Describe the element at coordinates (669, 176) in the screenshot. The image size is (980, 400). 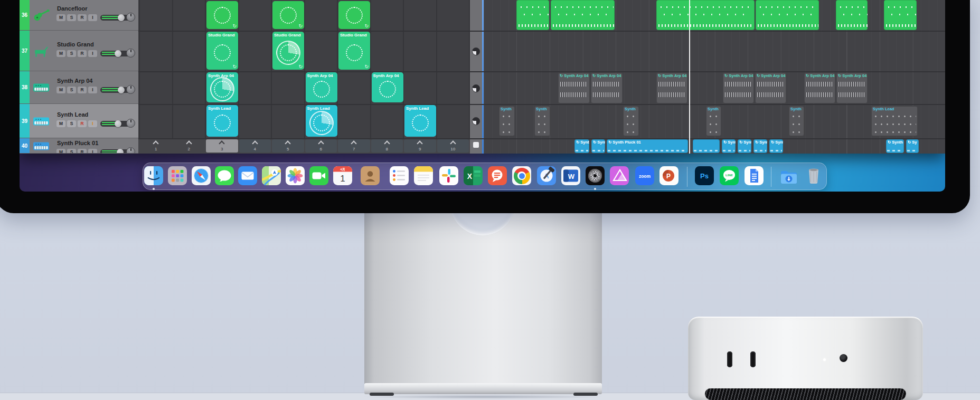
I see `powerpoint-icon: P` at that location.